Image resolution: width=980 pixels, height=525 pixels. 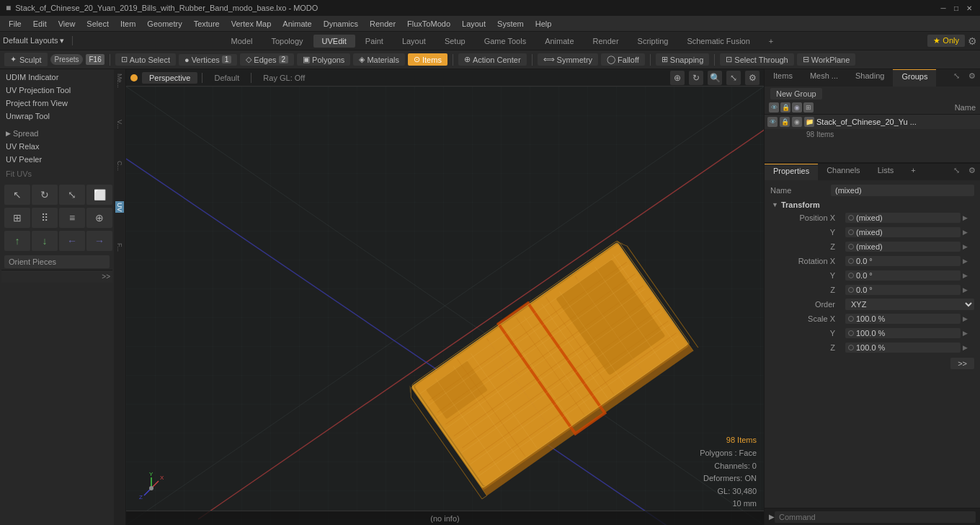 I want to click on falloff-btn: ◯ Falloff, so click(x=623, y=59).